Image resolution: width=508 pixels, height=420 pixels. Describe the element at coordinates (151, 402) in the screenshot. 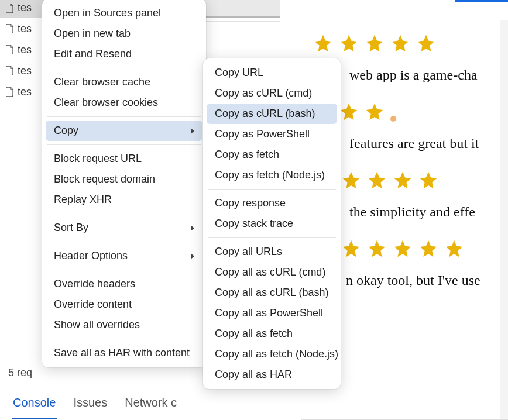

I see `tab-network-conditions: Network c` at that location.